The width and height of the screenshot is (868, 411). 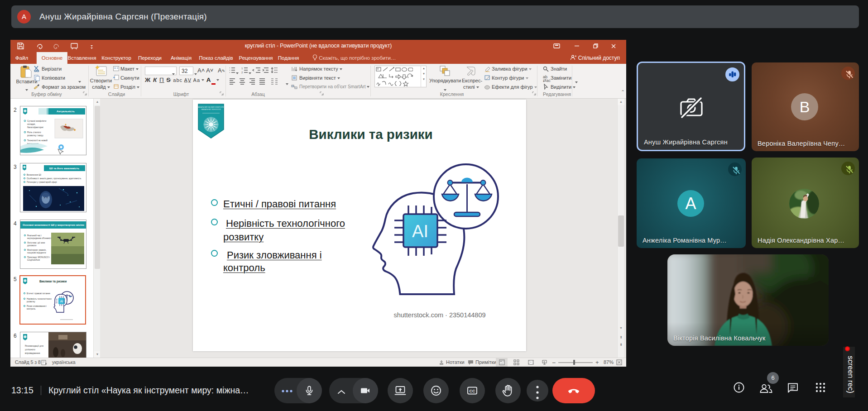 I want to click on svg-text: ШІ та його важливість, so click(x=64, y=168).